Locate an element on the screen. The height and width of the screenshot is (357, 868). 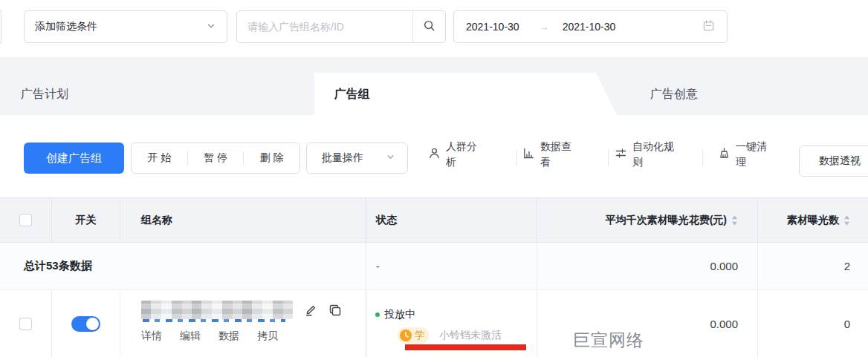
cropped-control-fragment is located at coordinates (1, 27).